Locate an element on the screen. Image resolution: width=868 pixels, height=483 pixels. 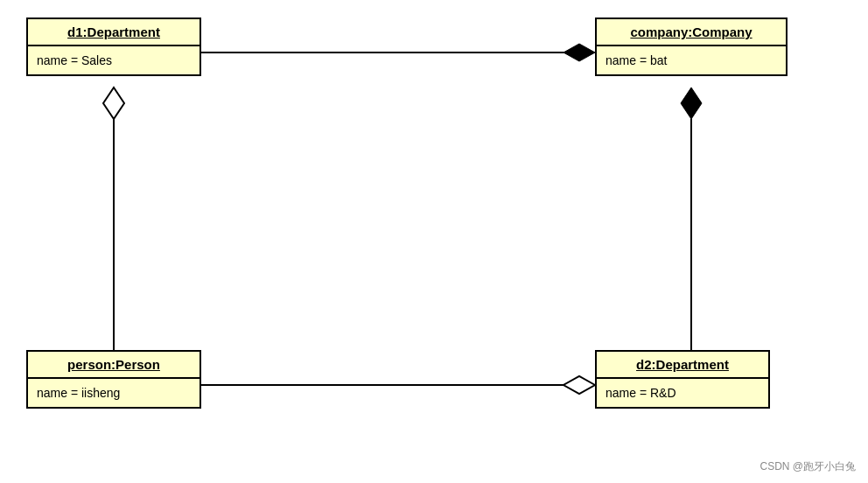
box-d2: d2:Department name = R&D is located at coordinates (682, 380).